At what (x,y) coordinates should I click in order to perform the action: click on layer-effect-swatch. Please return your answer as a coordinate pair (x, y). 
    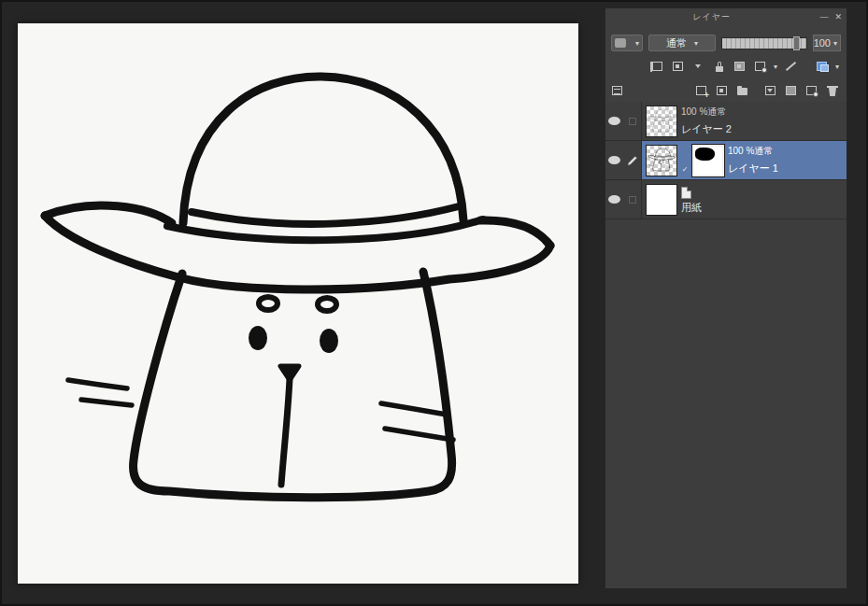
    Looking at the image, I should click on (620, 43).